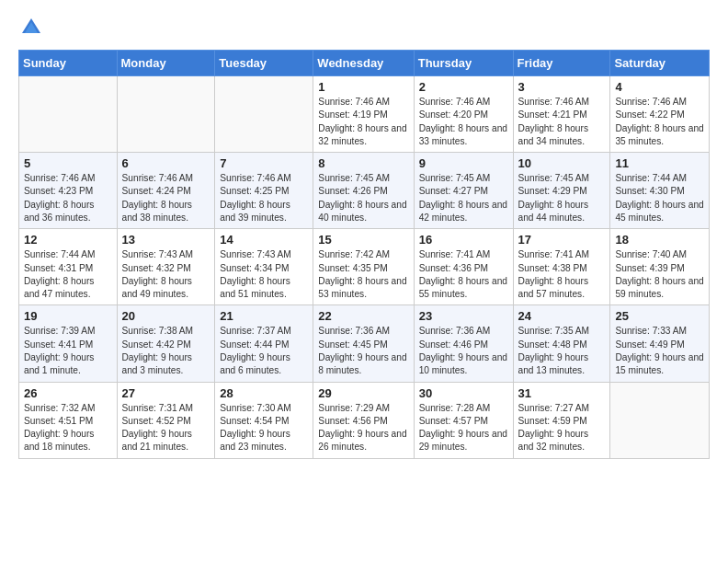 The image size is (728, 563). What do you see at coordinates (463, 274) in the screenshot?
I see `day-info: Sunrise: 7:41 AM Sunset: 4:36 PM Dayligh…` at bounding box center [463, 274].